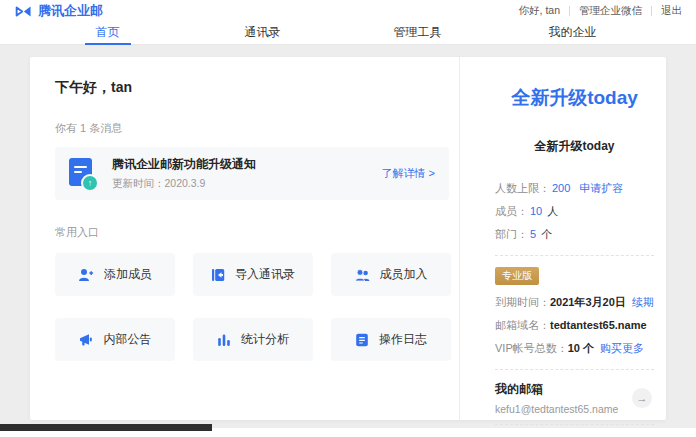 This screenshot has width=696, height=437. What do you see at coordinates (128, 274) in the screenshot?
I see `entry-label: 添加成员` at bounding box center [128, 274].